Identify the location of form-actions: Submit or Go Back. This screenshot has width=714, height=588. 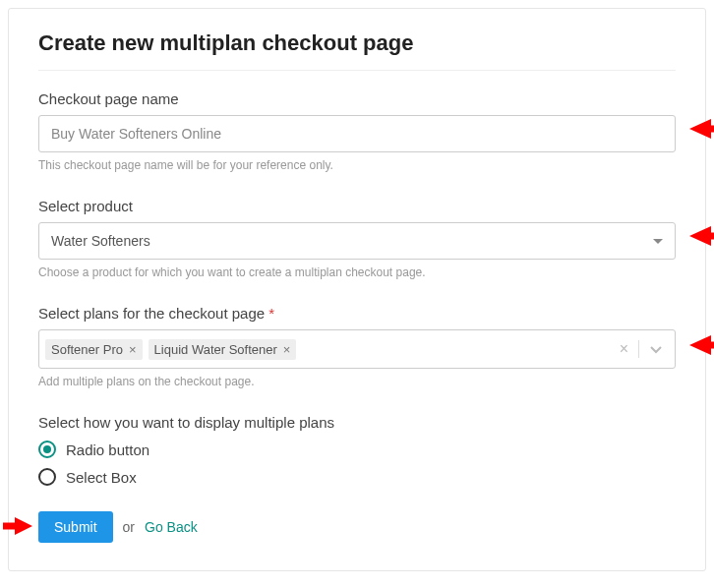
(357, 527).